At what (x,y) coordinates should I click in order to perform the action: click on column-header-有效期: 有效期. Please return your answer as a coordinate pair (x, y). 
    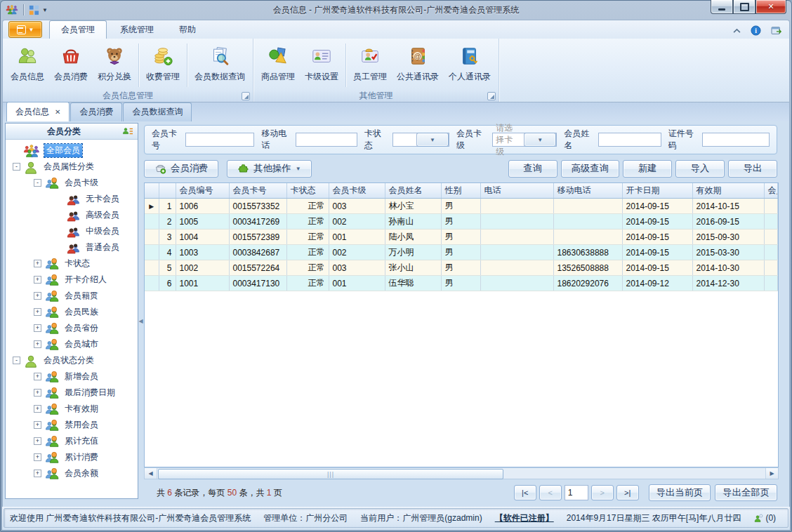
    Looking at the image, I should click on (728, 191).